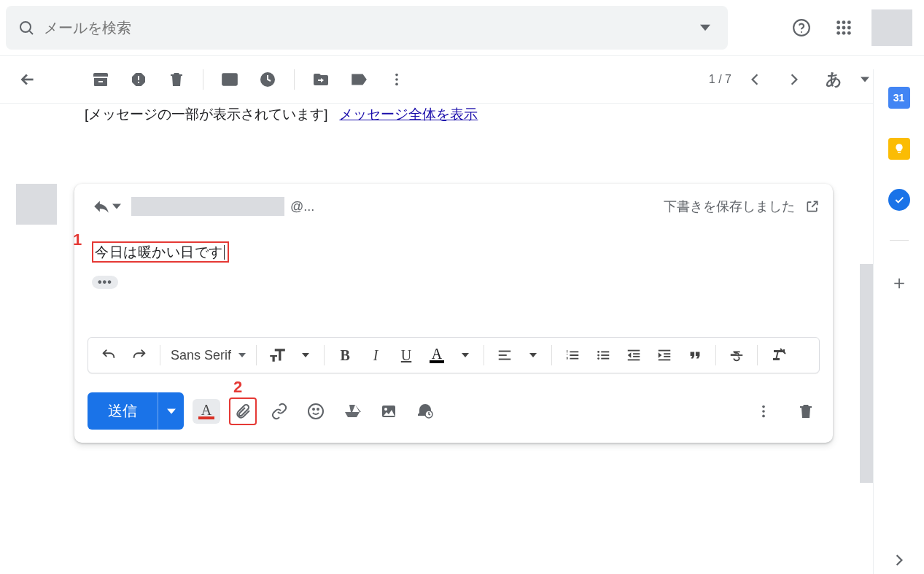 The height and width of the screenshot is (574, 924). I want to click on trimmed-label: [メッセージの一部が表示されています], so click(206, 114).